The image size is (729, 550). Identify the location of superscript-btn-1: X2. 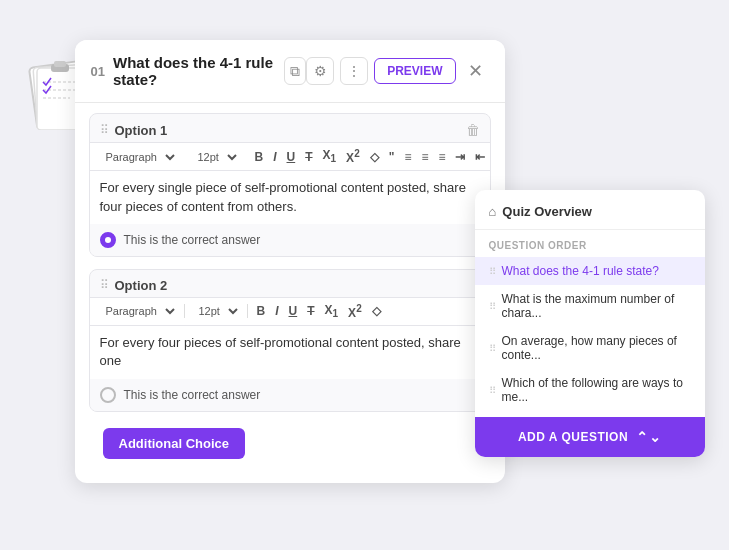
(353, 156).